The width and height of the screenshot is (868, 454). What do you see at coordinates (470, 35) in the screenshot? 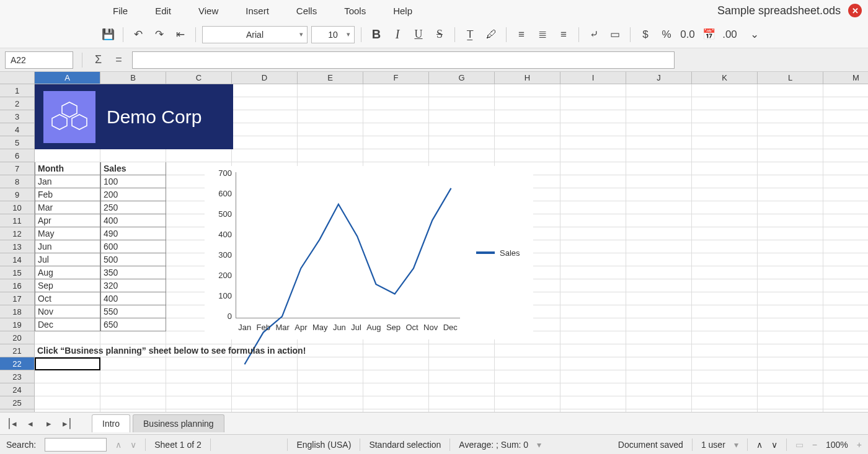
I see `font-color-icon: T̲` at bounding box center [470, 35].